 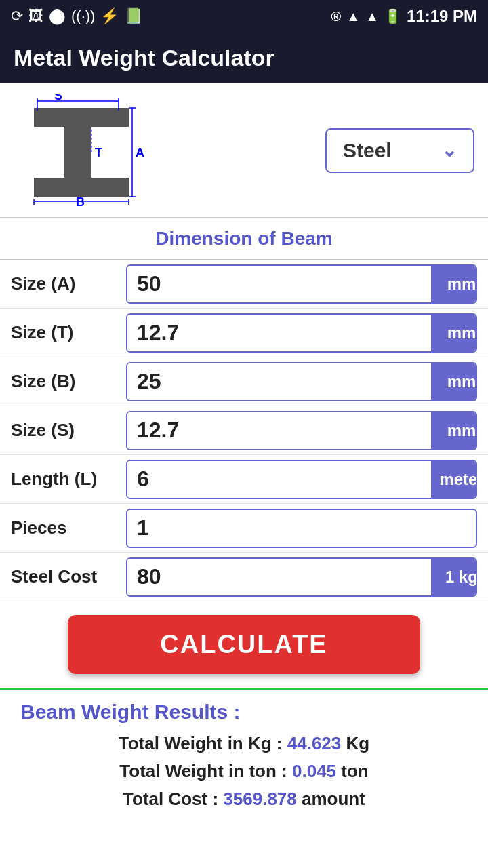 I want to click on status-icons-left: ⟳ 🖼 ⬤ ((·)) ⚡ 📗, so click(x=77, y=16).